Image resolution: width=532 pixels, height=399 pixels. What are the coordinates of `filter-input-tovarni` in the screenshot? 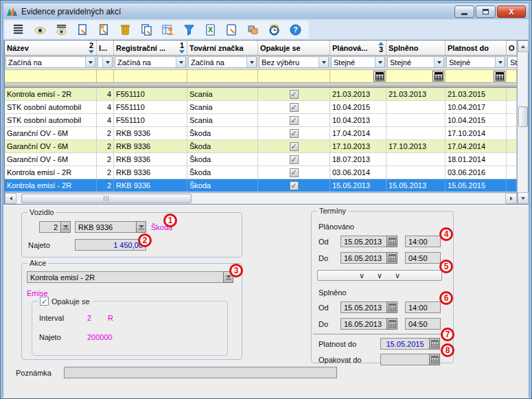 It's located at (222, 76).